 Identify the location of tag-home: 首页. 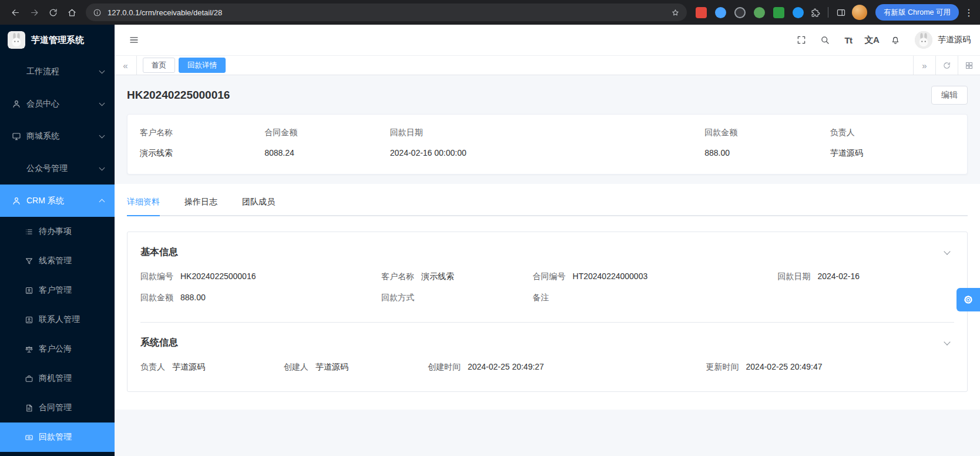
(159, 65).